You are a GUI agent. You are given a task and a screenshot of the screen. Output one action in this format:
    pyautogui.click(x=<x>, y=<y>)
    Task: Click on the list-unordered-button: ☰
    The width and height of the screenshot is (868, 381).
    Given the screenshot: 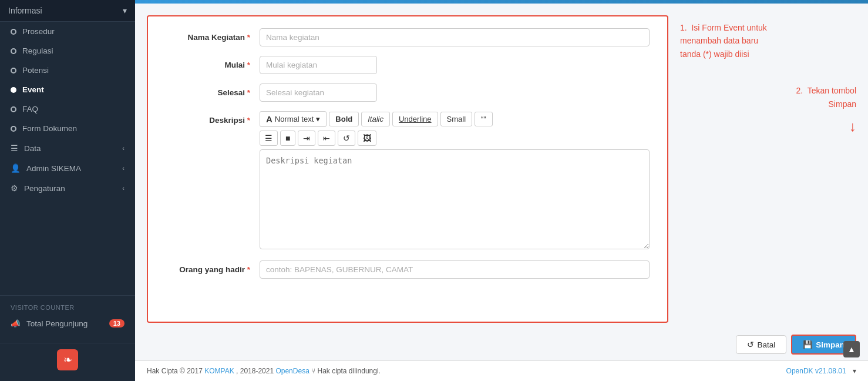 What is the action you would take?
    pyautogui.click(x=269, y=138)
    